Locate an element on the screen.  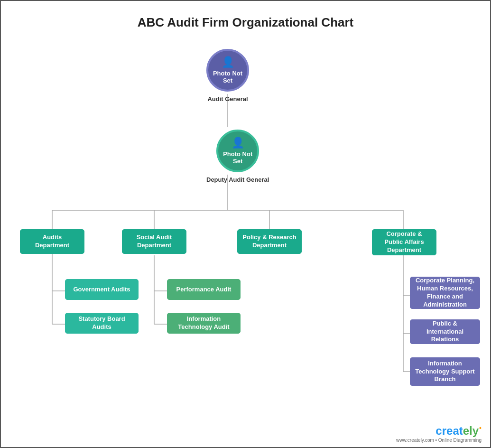
corporate-planning-label: Corporate Planning, Human Resources, Fin… is located at coordinates (445, 293).